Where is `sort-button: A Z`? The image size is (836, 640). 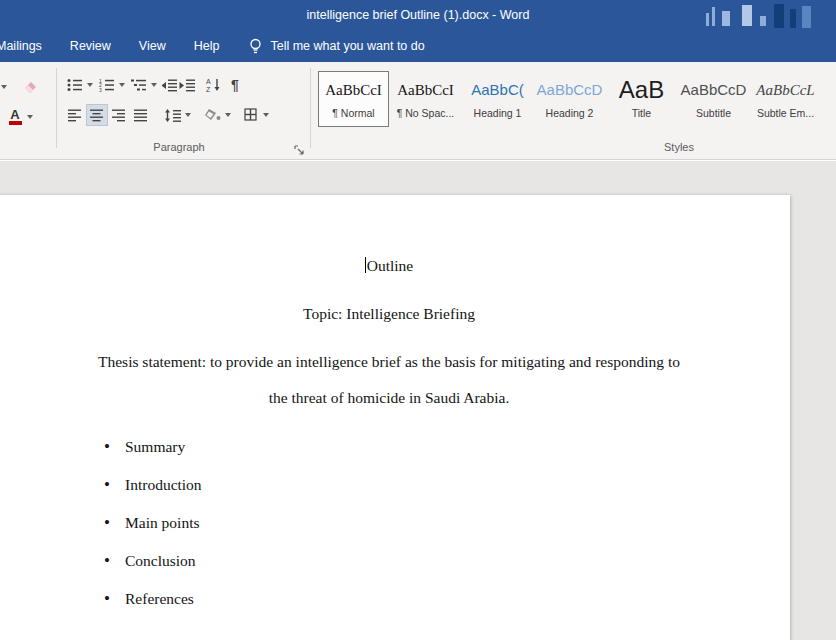
sort-button: A Z is located at coordinates (213, 85).